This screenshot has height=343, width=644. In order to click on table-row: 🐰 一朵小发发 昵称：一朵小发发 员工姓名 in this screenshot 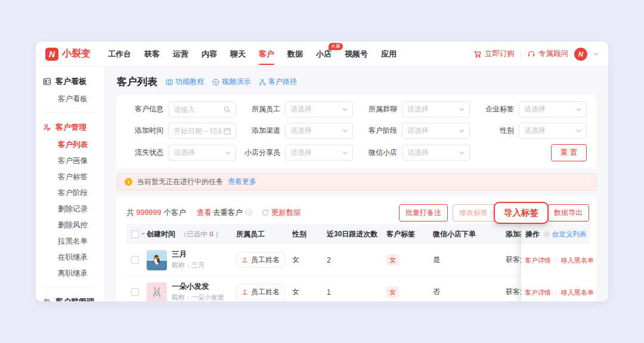, I will do `click(358, 289)`.